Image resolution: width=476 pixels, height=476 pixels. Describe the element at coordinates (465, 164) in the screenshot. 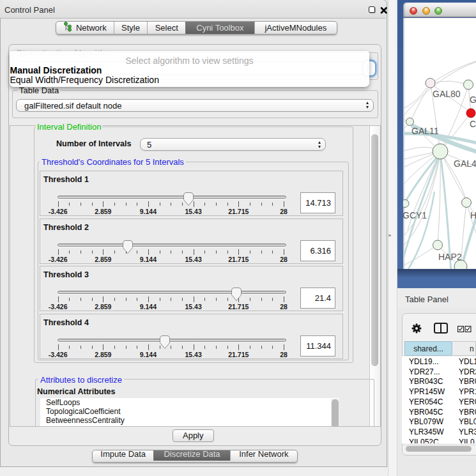

I see `svg-text: GAL4` at that location.